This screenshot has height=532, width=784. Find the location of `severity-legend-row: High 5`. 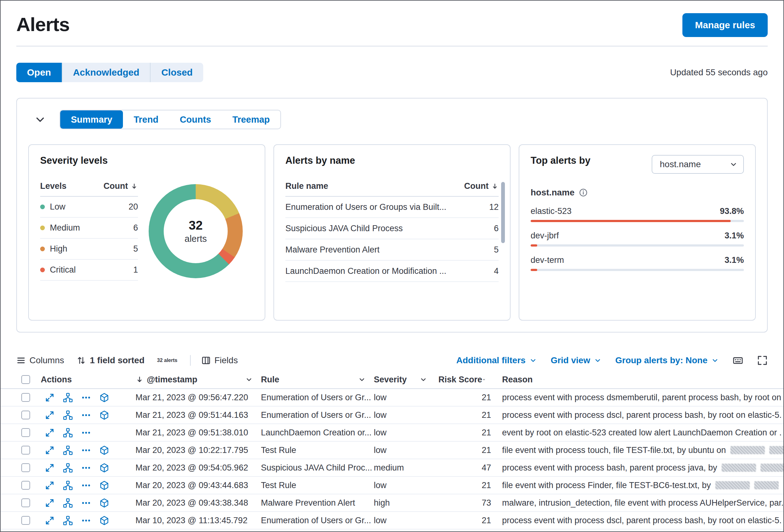

severity-legend-row: High 5 is located at coordinates (89, 249).